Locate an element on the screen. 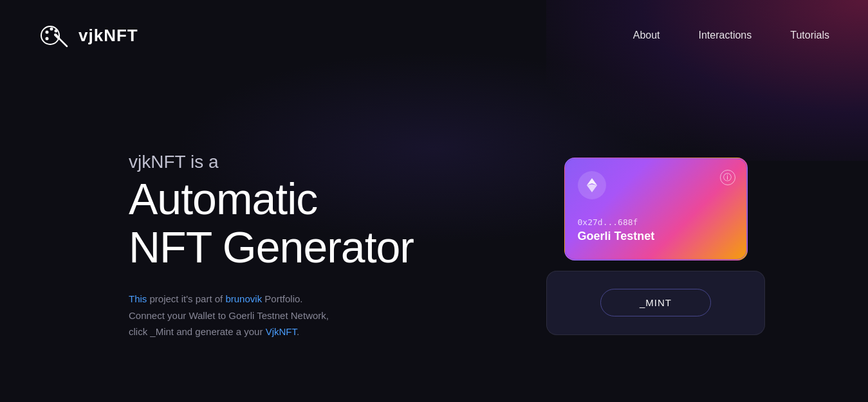 The image size is (868, 402). hero-title-line2: NFT Generator is located at coordinates (272, 247).